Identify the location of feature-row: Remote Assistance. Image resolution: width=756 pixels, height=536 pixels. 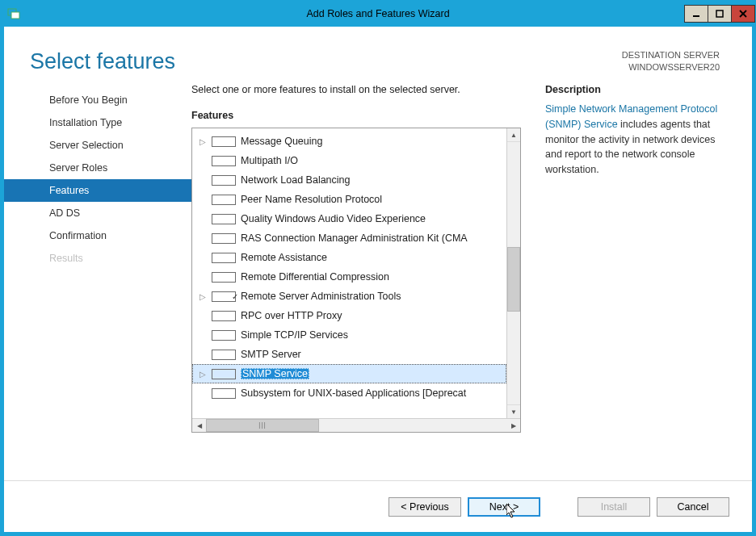
(349, 258).